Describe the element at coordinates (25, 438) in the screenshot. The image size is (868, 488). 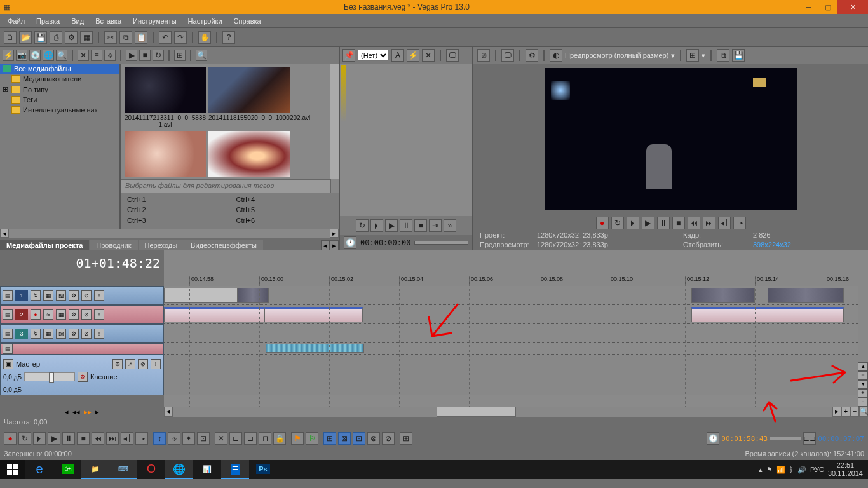
I see `loop-button: ↻` at that location.